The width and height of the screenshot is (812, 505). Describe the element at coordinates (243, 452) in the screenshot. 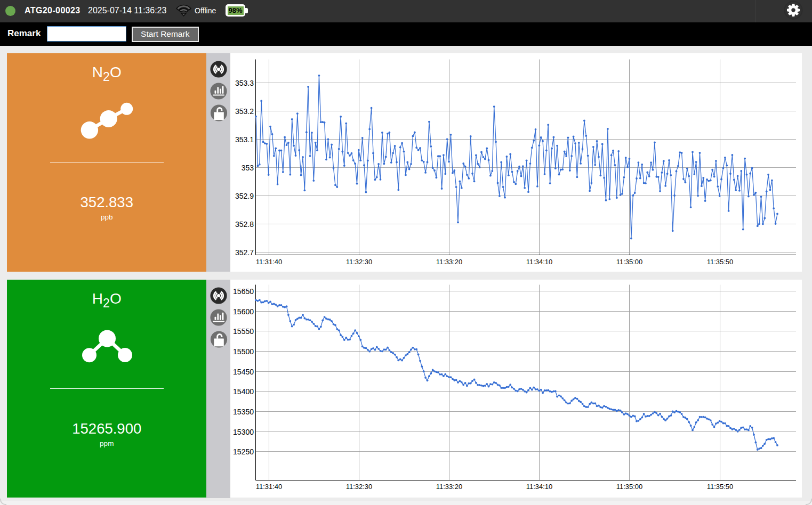

I see `svg-text: 15250` at that location.